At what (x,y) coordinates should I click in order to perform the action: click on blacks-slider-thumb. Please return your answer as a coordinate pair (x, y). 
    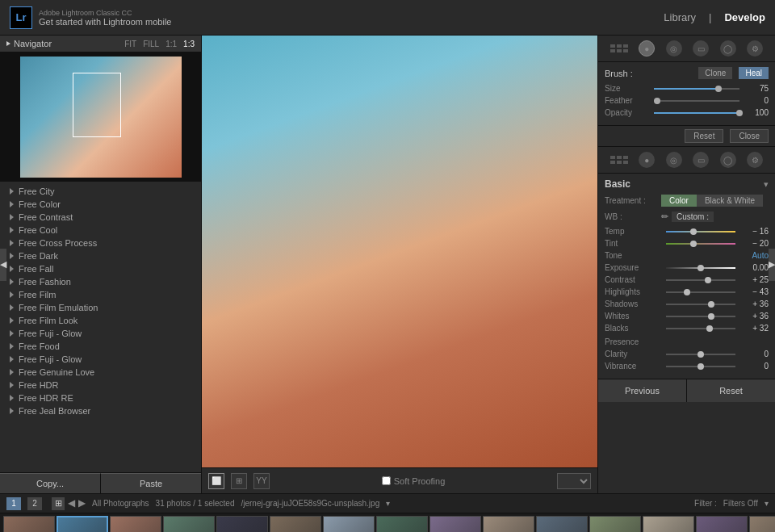
    Looking at the image, I should click on (710, 329).